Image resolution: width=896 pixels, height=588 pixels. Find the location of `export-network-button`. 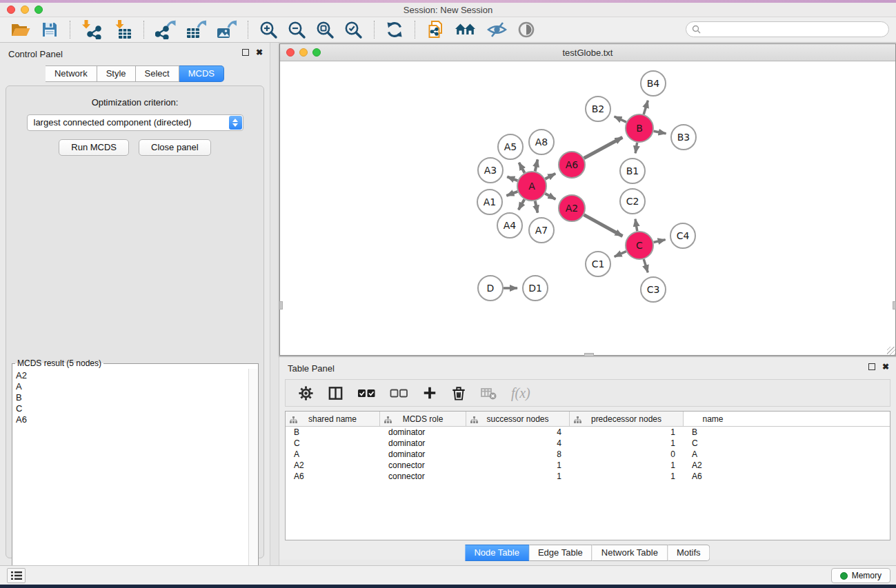

export-network-button is located at coordinates (166, 30).